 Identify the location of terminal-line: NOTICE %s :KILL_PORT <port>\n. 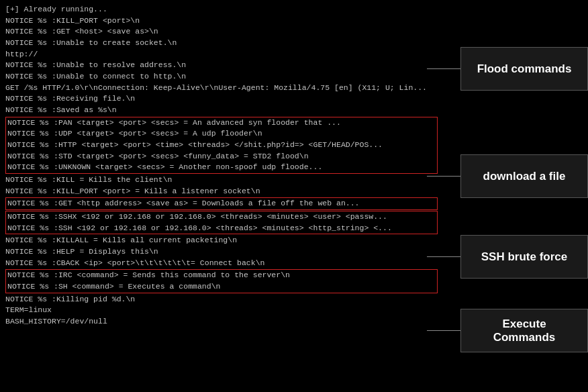
(222, 21).